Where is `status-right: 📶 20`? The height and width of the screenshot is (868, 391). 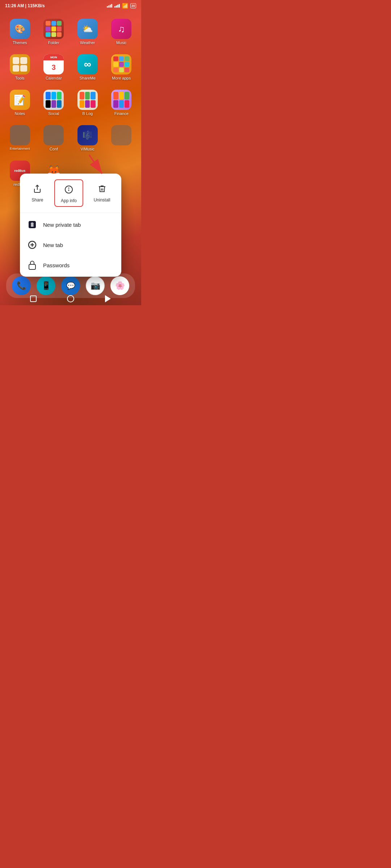 status-right: 📶 20 is located at coordinates (122, 6).